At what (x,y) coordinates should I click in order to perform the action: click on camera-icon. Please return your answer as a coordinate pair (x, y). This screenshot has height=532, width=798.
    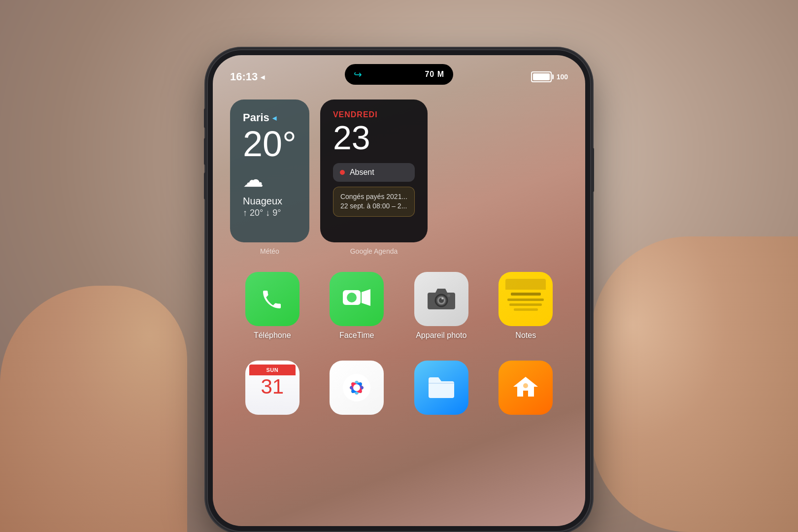
    Looking at the image, I should click on (441, 299).